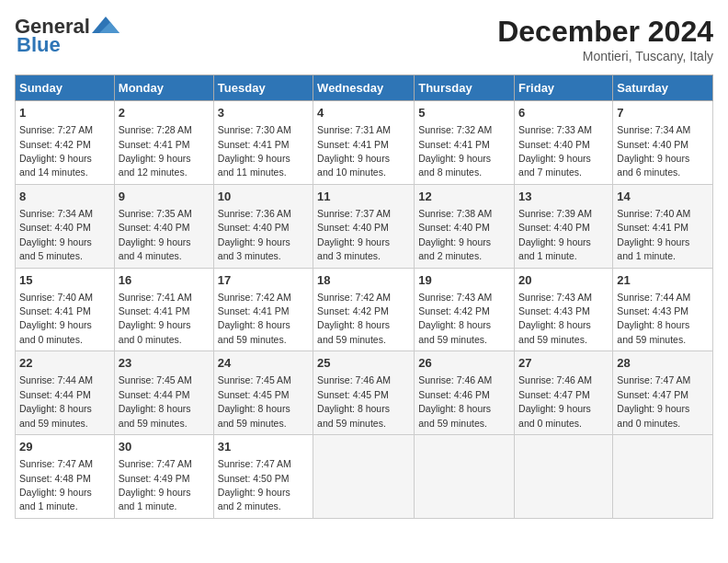  I want to click on day-number: 16, so click(164, 281).